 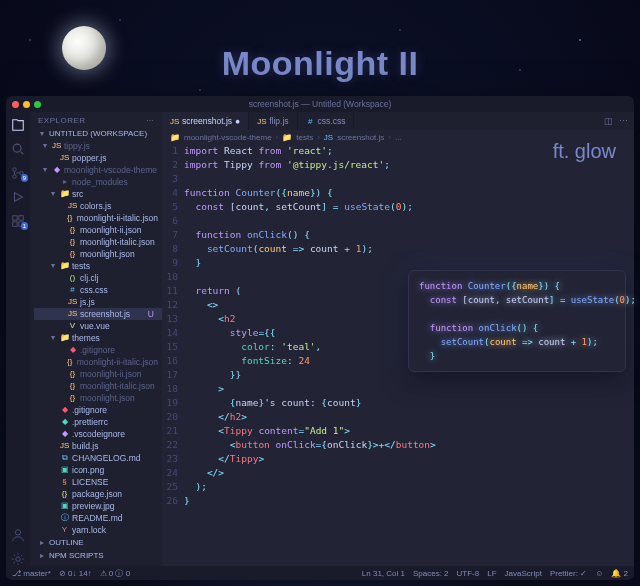 What do you see at coordinates (18, 535) in the screenshot?
I see `account-icon` at bounding box center [18, 535].